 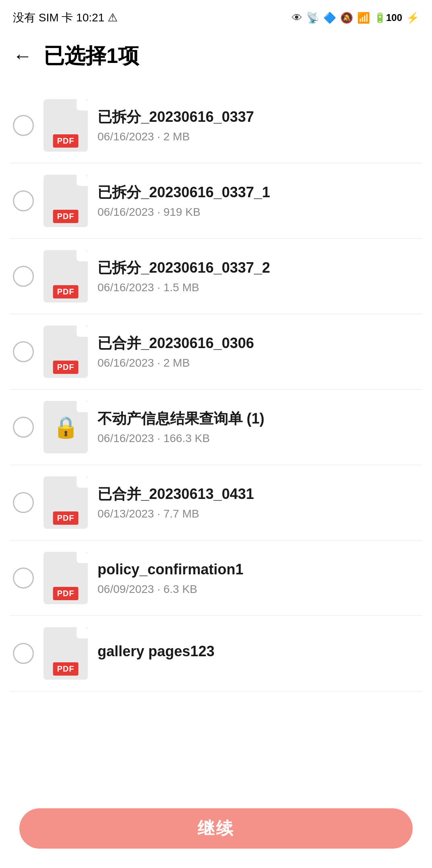 What do you see at coordinates (216, 653) in the screenshot?
I see `list-item: PDFgallery pages123` at bounding box center [216, 653].